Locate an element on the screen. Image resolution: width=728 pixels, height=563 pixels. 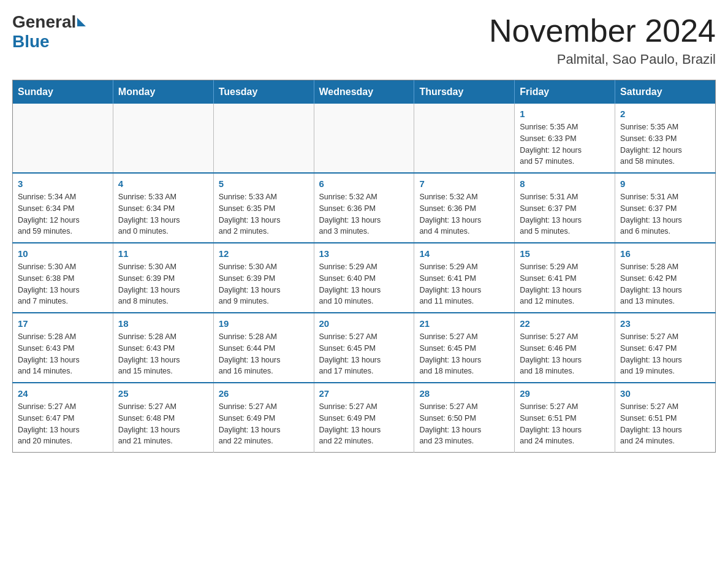
calendar-cell: 26Sunrise: 5:27 AMSunset: 6:49 PMDayligh… is located at coordinates (264, 418).